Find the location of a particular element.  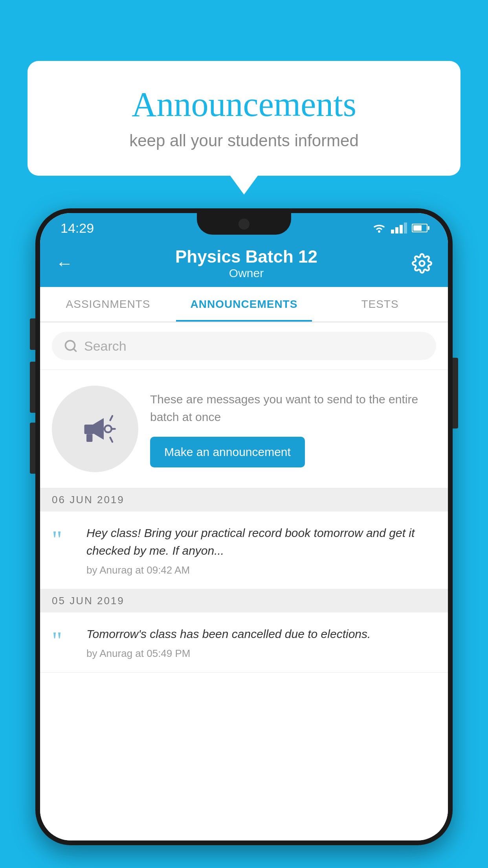

announcement-meta-2: by Anurag at 05:49 PM is located at coordinates (261, 653).